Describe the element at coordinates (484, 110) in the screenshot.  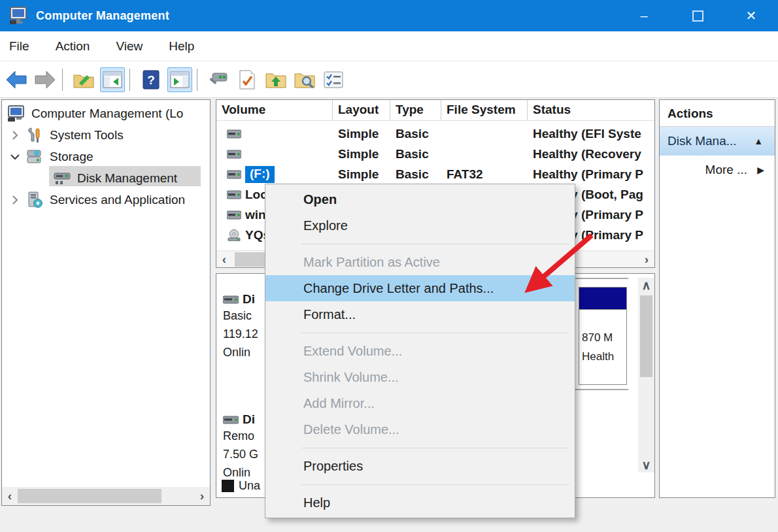
I see `column-header-file-system: File System` at that location.